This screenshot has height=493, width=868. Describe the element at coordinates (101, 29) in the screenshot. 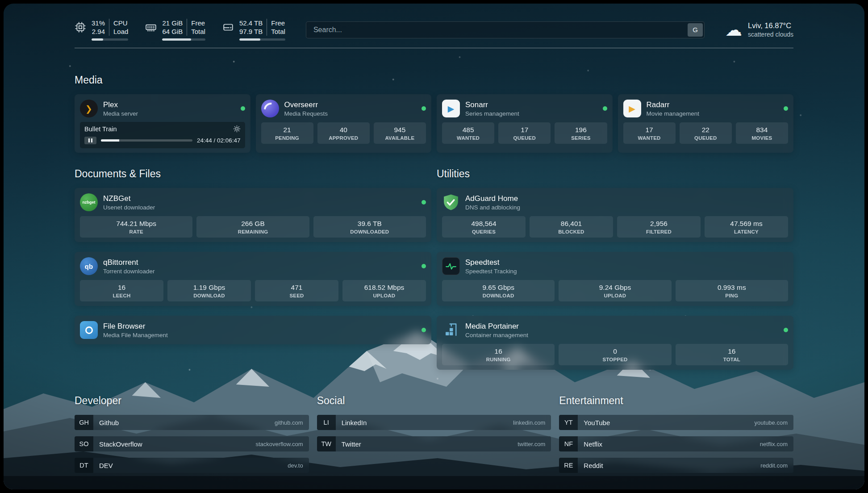

I see `cpu-widget: 31% 2.94 CPU Load` at that location.